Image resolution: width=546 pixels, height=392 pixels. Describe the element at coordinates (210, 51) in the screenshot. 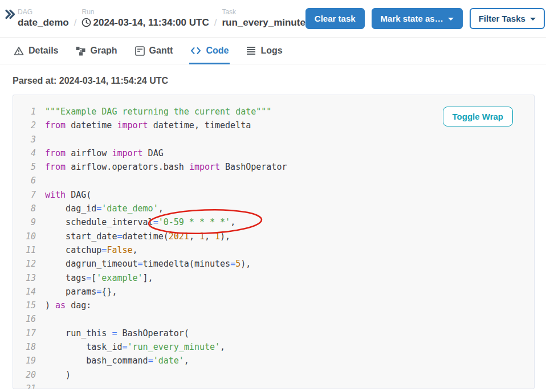

I see `tab-code: Code` at that location.